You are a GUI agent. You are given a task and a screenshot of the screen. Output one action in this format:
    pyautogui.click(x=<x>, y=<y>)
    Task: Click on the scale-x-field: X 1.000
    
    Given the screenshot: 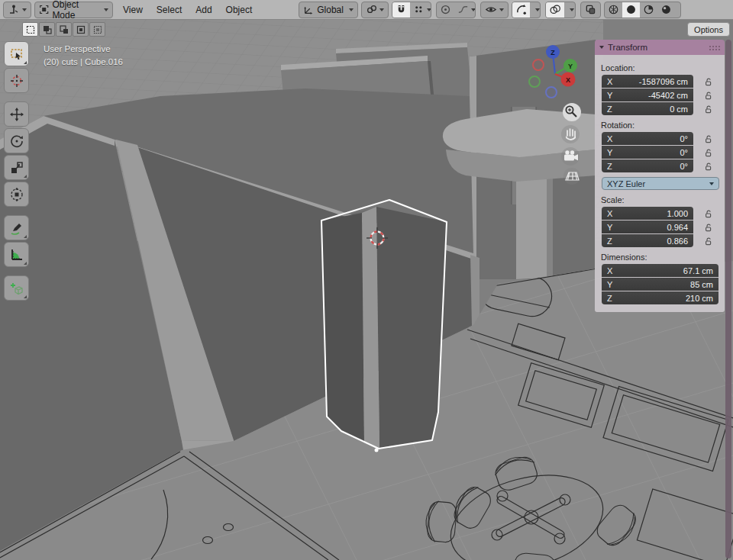 What is the action you would take?
    pyautogui.click(x=647, y=214)
    